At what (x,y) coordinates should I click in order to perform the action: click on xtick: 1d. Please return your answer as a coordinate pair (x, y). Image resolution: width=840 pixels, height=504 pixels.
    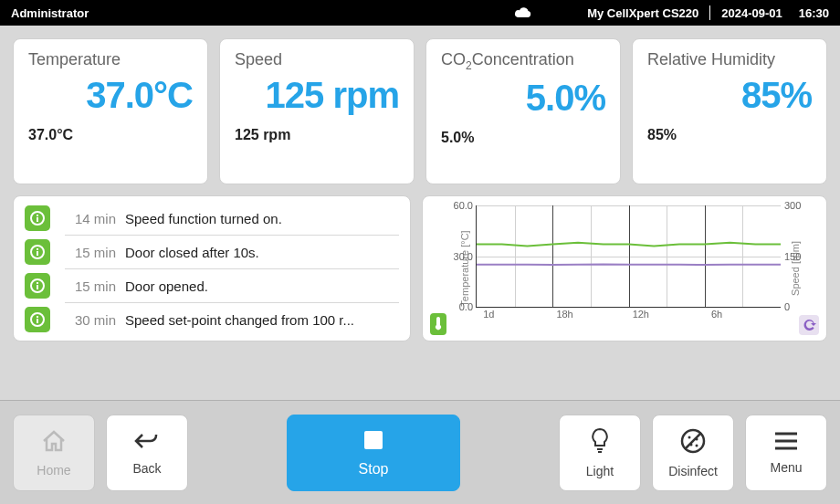
    Looking at the image, I should click on (488, 313).